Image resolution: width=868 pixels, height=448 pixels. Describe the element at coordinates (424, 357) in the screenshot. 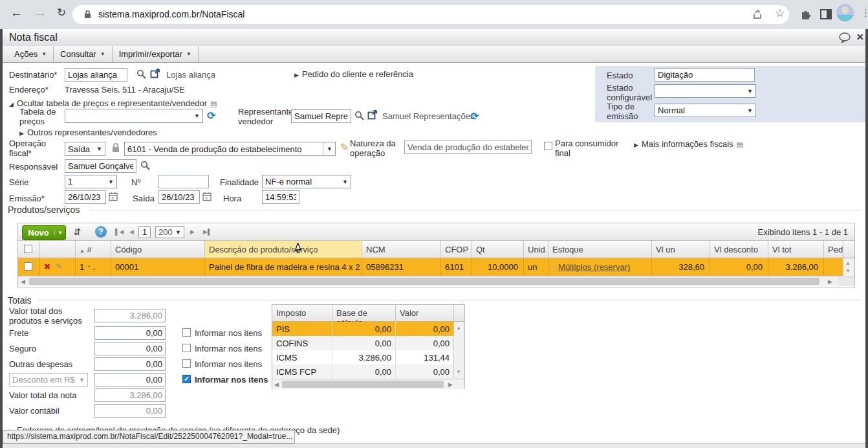

I see `imposto-row-valor: 131,44` at that location.